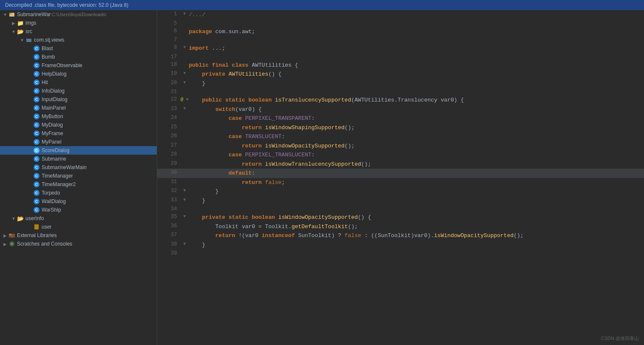 This screenshot has width=644, height=345. I want to click on code-row-1: 1 ▼ /.../, so click(401, 15).